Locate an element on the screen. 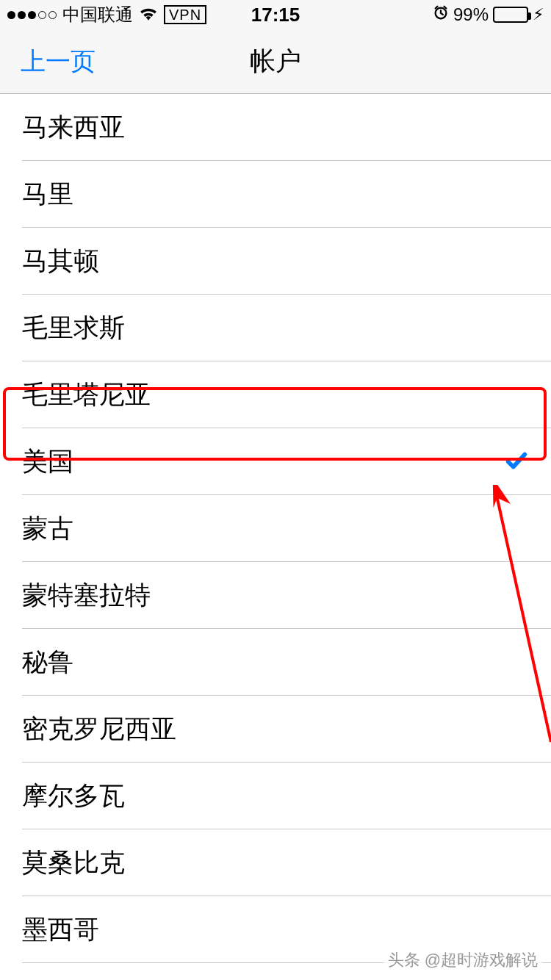  carrier-label: 中国联通 is located at coordinates (98, 15).